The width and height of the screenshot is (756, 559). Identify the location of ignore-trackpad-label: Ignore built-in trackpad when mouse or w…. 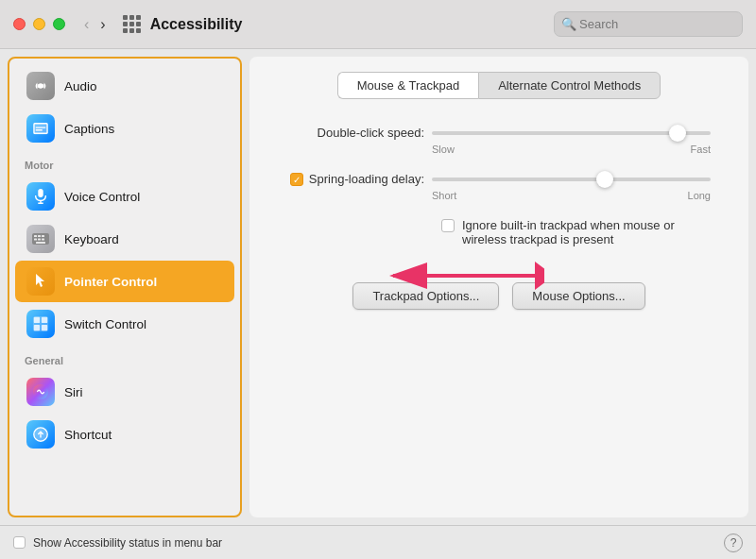
(586, 232).